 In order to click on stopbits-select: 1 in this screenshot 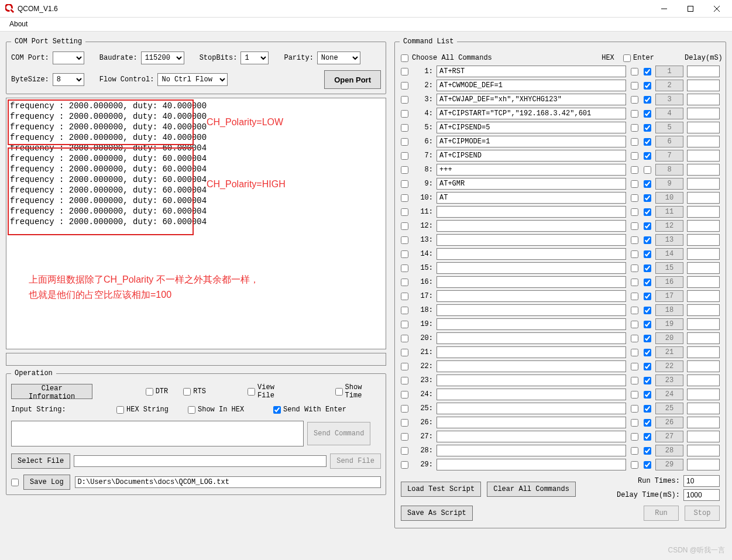, I will do `click(255, 58)`.